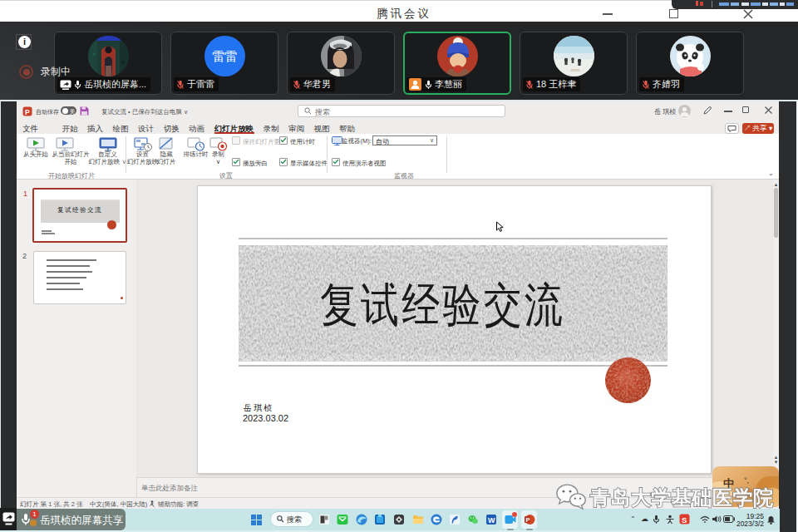  What do you see at coordinates (492, 520) in the screenshot?
I see `svg-text: W` at bounding box center [492, 520].